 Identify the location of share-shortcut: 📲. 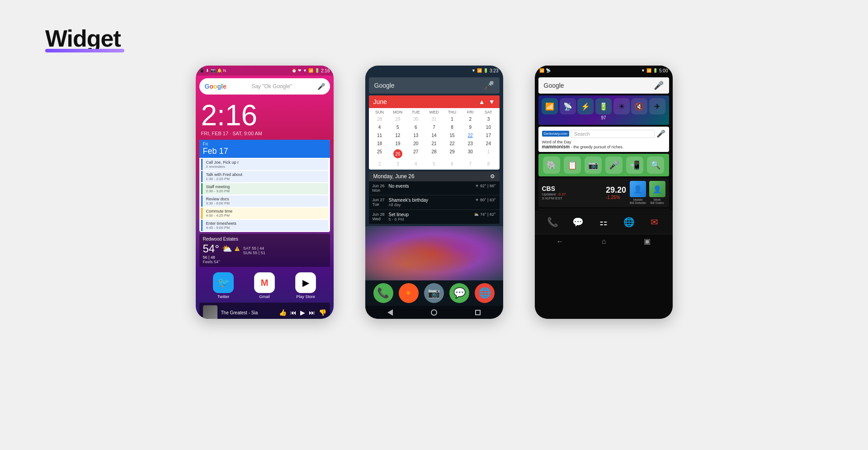
(635, 165).